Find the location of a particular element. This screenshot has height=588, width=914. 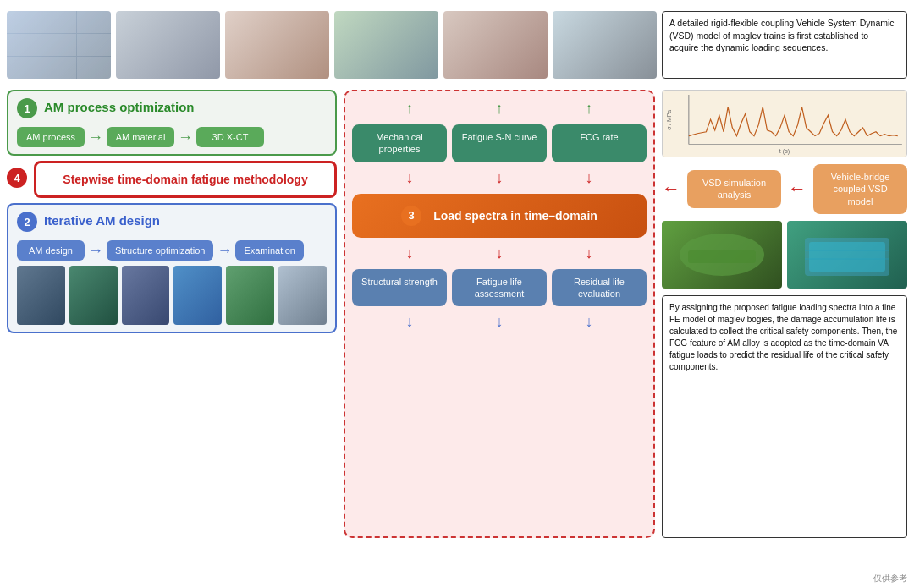

blue-box-structural: Structural strength is located at coordinates (399, 288).